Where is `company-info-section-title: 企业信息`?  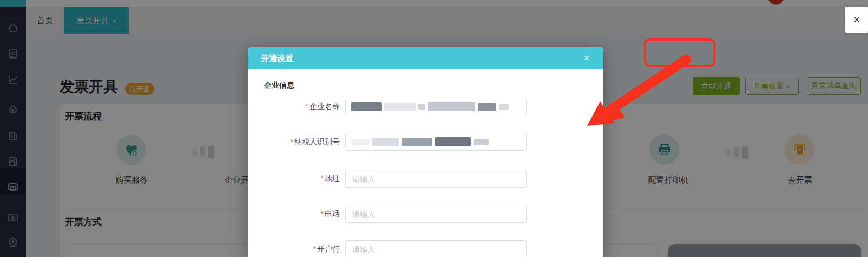 company-info-section-title: 企业信息 is located at coordinates (279, 86).